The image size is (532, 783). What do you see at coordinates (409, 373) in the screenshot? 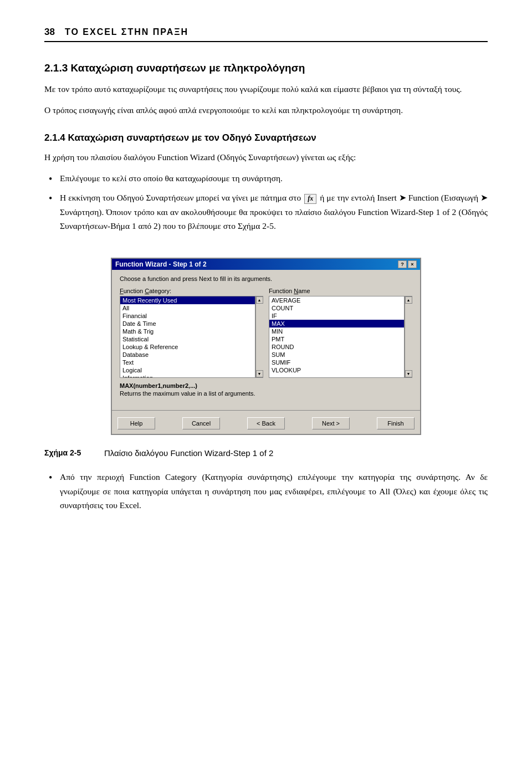
I see `function-scroll-down: ▼` at bounding box center [409, 373].